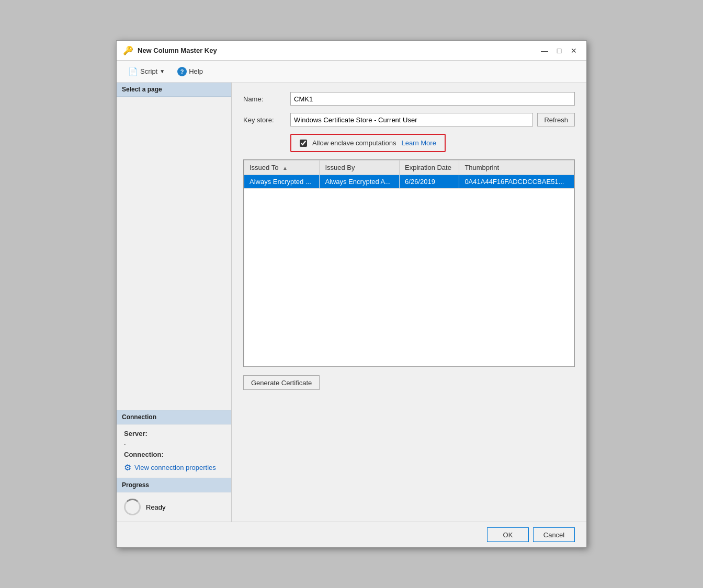 The height and width of the screenshot is (588, 703). I want to click on cell-exp-date: 6/26/2019, so click(429, 182).